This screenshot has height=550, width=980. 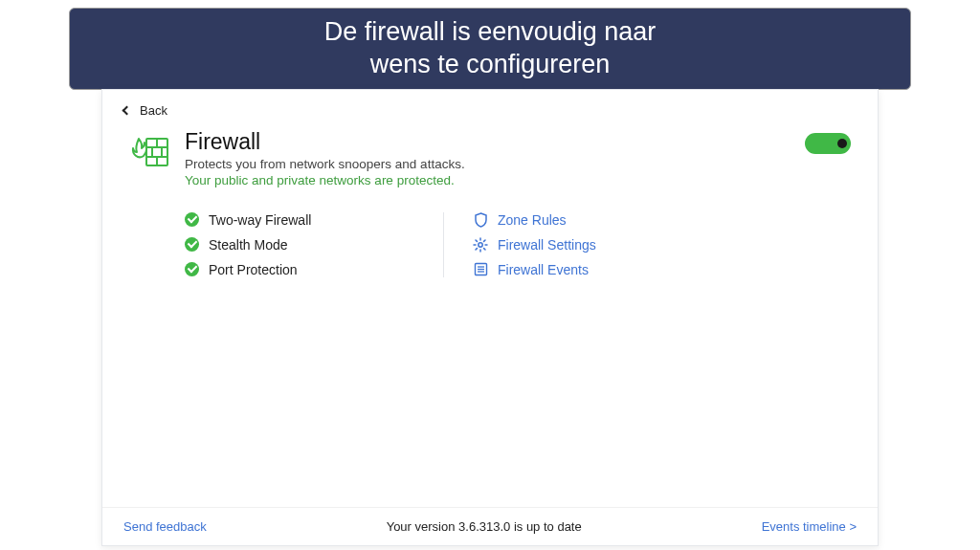 I want to click on header-text: Firewall Protects you from network snoop…, so click(x=495, y=159).